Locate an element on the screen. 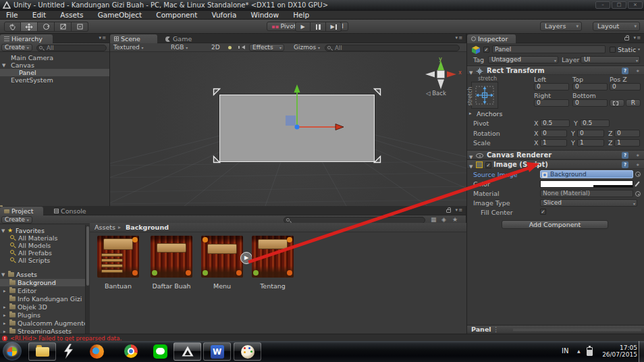 The height and width of the screenshot is (362, 644). asset-thumbnail-daftar-buah is located at coordinates (171, 257).